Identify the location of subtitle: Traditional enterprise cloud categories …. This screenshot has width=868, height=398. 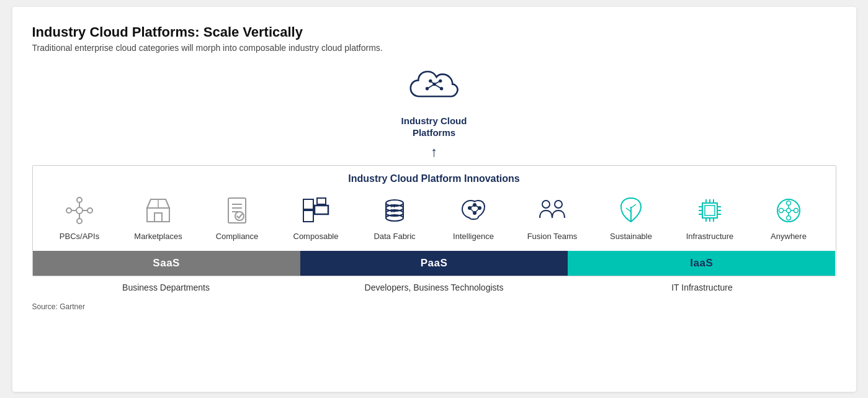
(434, 48).